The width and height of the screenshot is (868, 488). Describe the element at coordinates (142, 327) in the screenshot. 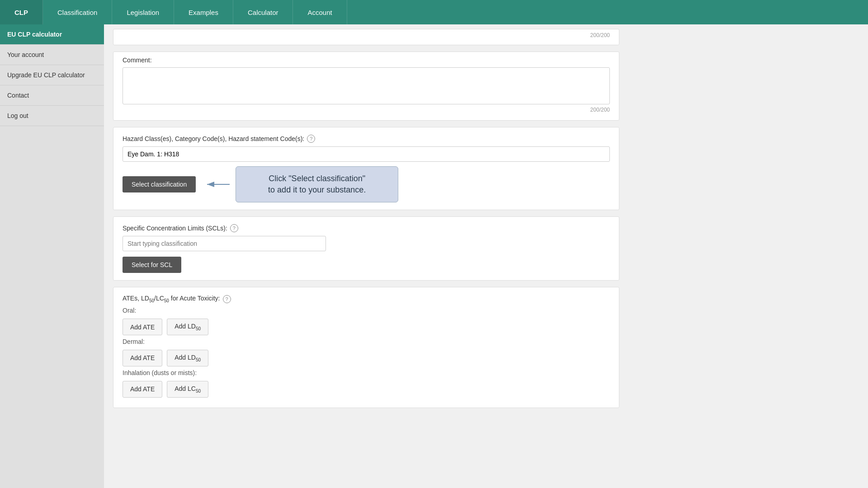

I see `oral-add-ate-button: Add ATE` at that location.